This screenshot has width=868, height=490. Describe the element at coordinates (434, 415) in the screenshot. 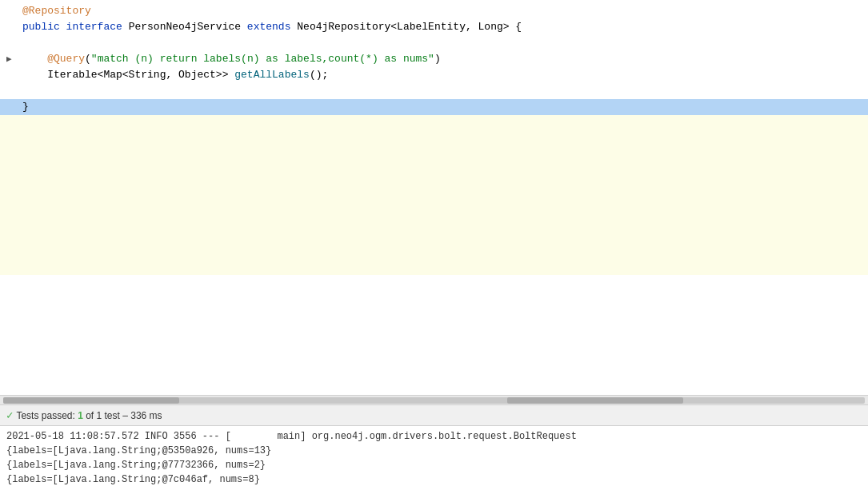

I see `status-bar: ✓ Tests passed: 1 of 1 test – 336 ms` at that location.